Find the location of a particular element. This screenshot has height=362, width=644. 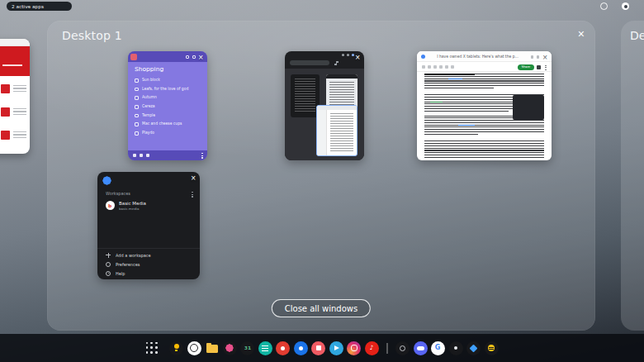

checklist-item: Mac and cheese cups is located at coordinates (169, 126).